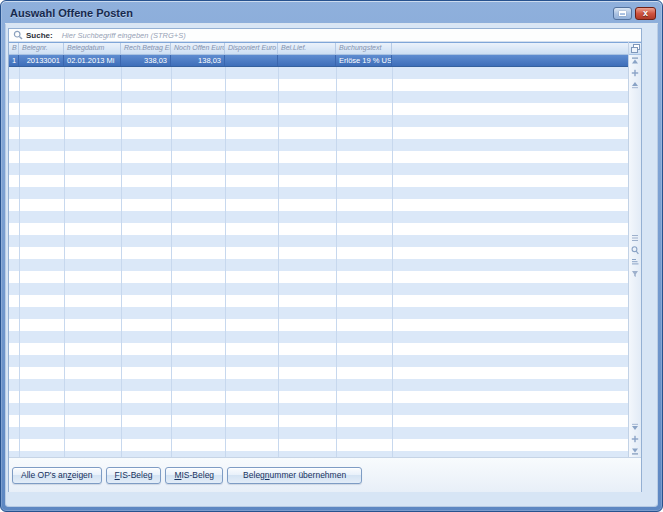 This screenshot has width=663, height=512. I want to click on column-header-disponiert: Disponiert Euro, so click(252, 48).